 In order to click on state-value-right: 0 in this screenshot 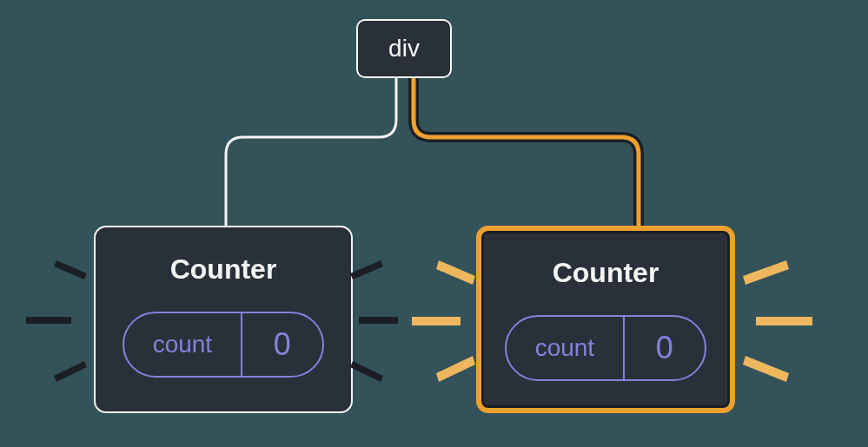, I will do `click(665, 348)`.